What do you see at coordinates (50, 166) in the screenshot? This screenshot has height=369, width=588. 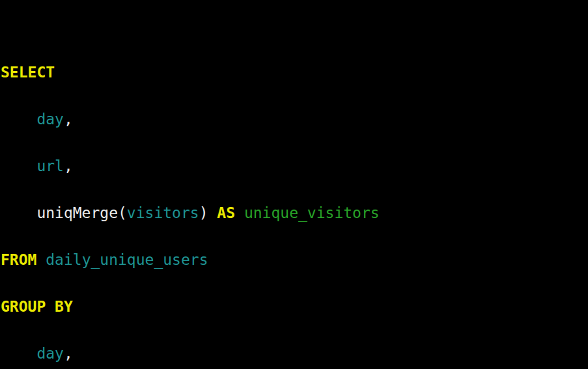 I see `sql-ident-url: url` at bounding box center [50, 166].